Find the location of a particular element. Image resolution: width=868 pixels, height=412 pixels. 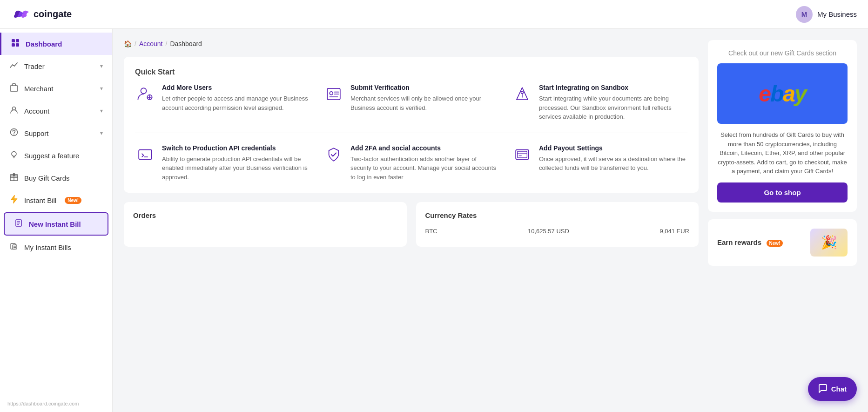

sidebar-item-account: Account ▾ is located at coordinates (56, 111).